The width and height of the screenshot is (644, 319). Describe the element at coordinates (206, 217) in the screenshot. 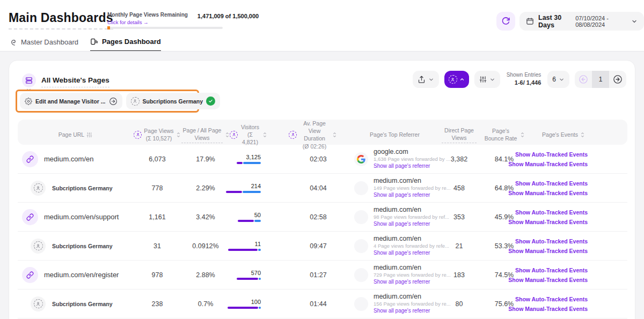

I see `page-share-value: 3.42%` at that location.